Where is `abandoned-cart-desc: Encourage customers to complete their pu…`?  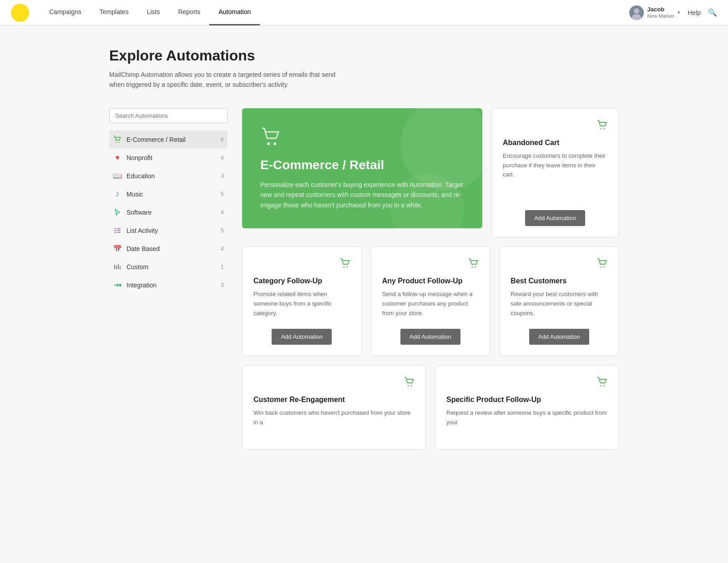 abandoned-cart-desc: Encourage customers to complete their pu… is located at coordinates (555, 176).